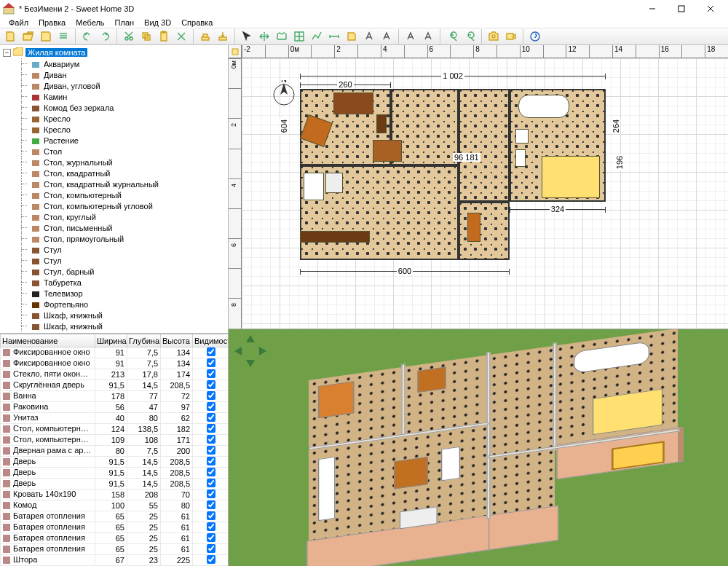  Describe the element at coordinates (114, 227) in the screenshot. I see `catalog-item: Стол, письменный` at that location.